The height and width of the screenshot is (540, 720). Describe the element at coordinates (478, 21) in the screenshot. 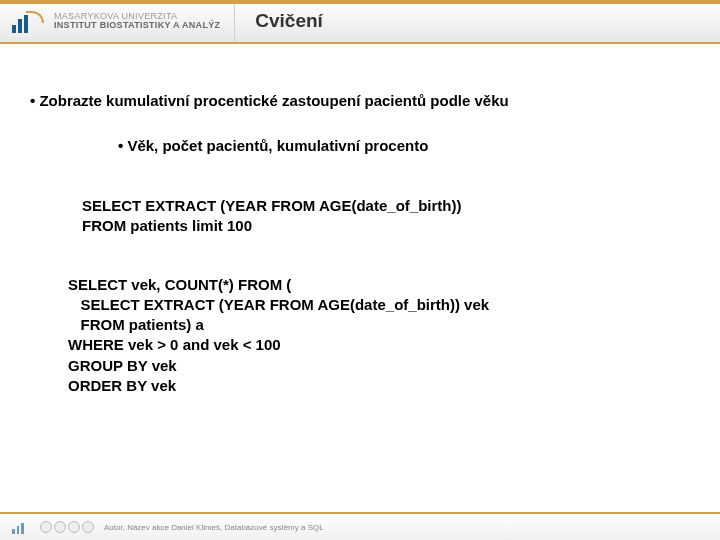

I see `page-title: Cvičení` at that location.